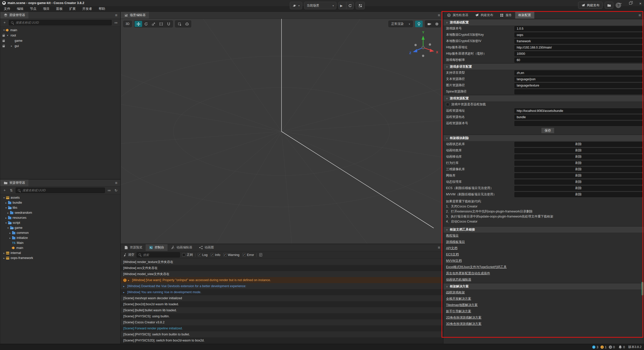 The height and width of the screenshot is (350, 644). Describe the element at coordinates (579, 157) in the screenshot. I see `trim-button-动画移动库: 剔除` at that location.